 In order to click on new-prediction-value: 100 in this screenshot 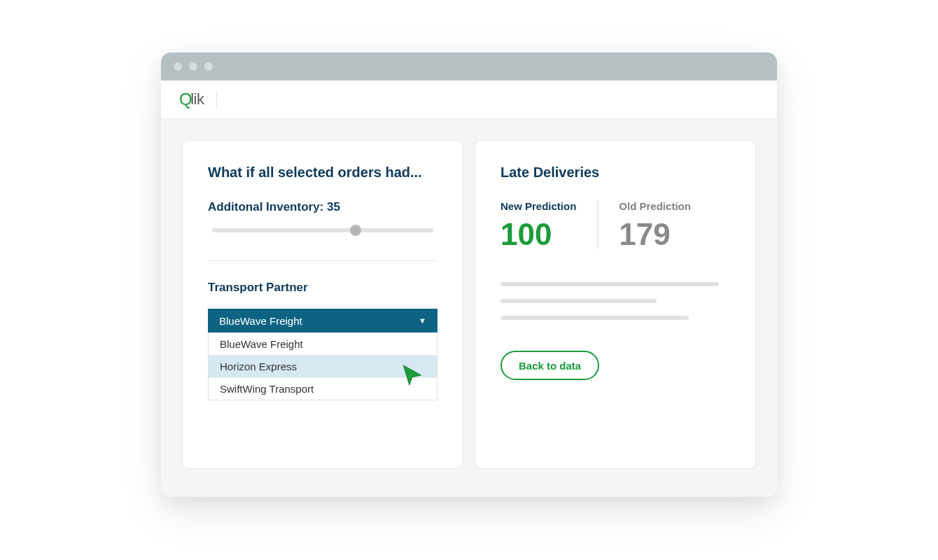, I will do `click(538, 234)`.